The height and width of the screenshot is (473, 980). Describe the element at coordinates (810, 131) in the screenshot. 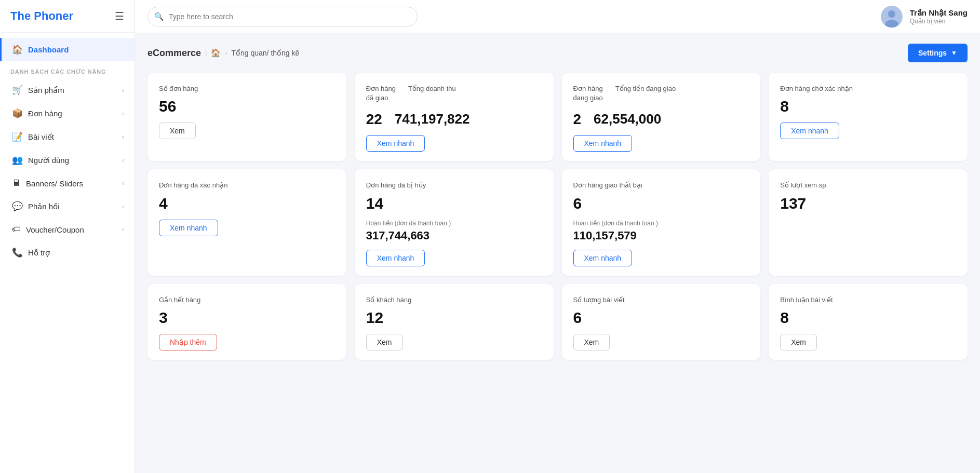

I see `card-pending-orders-btn: Xem nhanh` at that location.